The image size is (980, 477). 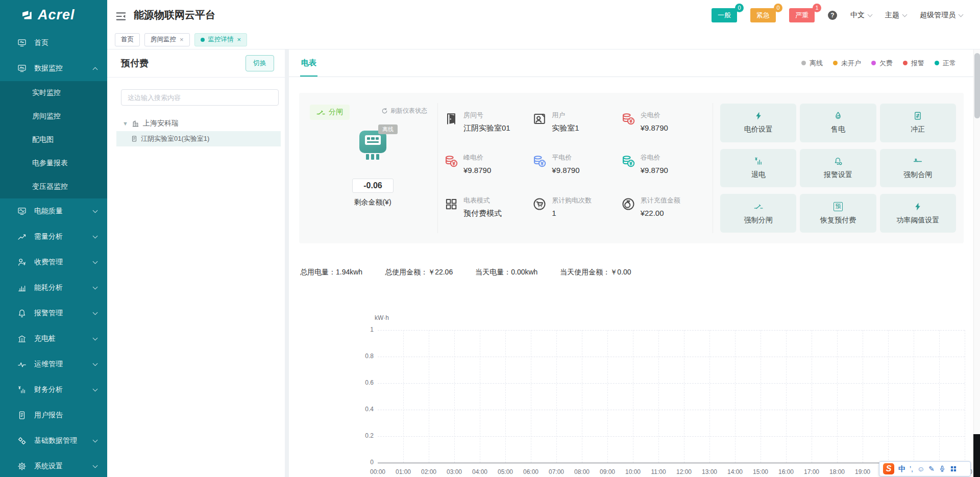 What do you see at coordinates (918, 123) in the screenshot?
I see `action-reversal-button: 冲正` at bounding box center [918, 123].